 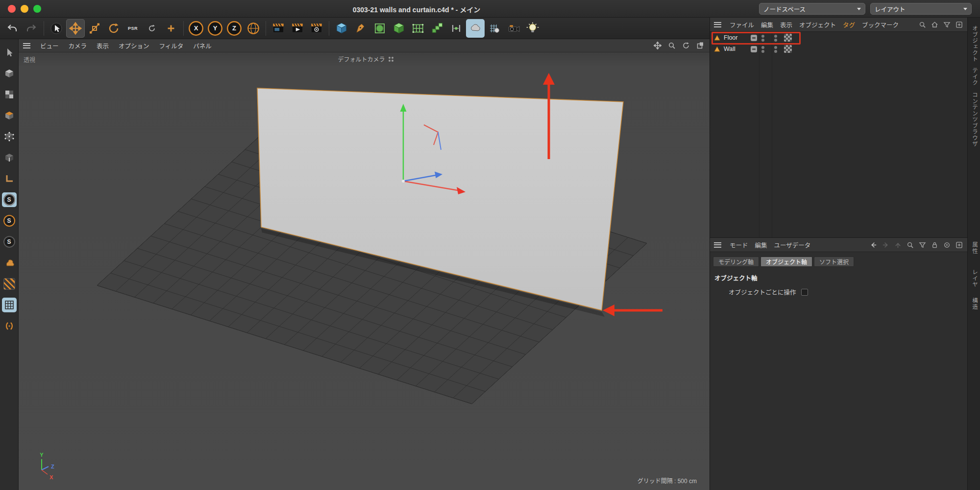 I want to click on viewport-menu-panel: パネル, so click(x=202, y=46).